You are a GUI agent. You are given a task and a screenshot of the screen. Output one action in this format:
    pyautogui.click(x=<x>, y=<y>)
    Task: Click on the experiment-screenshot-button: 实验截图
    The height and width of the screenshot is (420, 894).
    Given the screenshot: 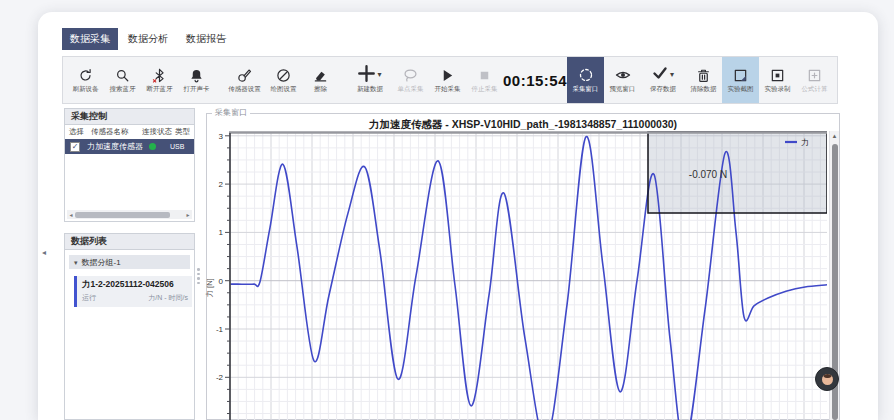 What is the action you would take?
    pyautogui.click(x=740, y=80)
    